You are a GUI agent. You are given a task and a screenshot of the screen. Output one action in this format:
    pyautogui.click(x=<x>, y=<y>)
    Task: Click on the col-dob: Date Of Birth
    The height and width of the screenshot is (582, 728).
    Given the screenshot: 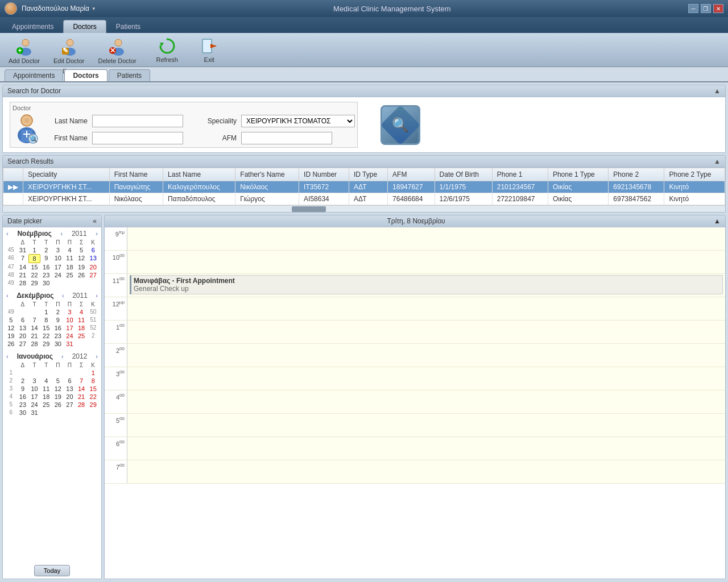 What is the action you would take?
    pyautogui.click(x=463, y=175)
    